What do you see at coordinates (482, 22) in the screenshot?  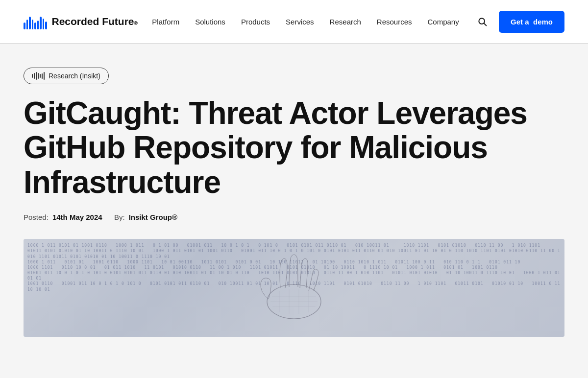 I see `search-icon` at bounding box center [482, 22].